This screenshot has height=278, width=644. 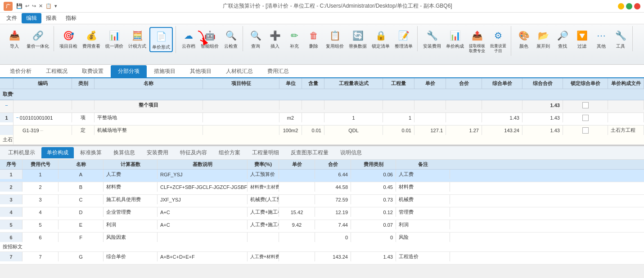 What do you see at coordinates (114, 39) in the screenshot?
I see `ribbon-btn-adjust-price: 📊 统一调价` at bounding box center [114, 39].